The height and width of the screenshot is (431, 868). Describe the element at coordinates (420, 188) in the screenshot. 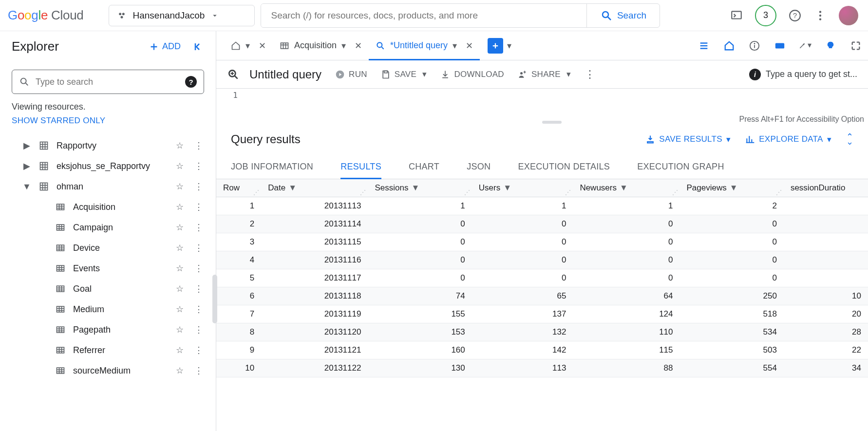

I see `col-sessions: Sessions▼⋰` at that location.